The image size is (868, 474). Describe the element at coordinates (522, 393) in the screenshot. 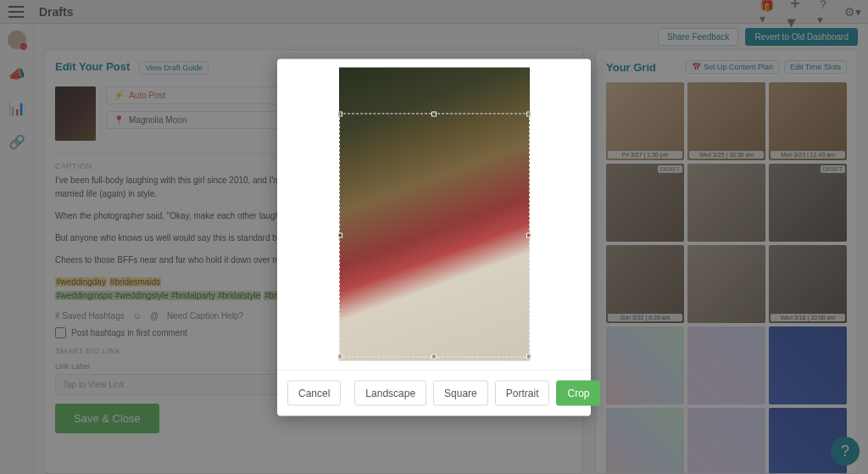

I see `portrait-button: Portrait` at that location.